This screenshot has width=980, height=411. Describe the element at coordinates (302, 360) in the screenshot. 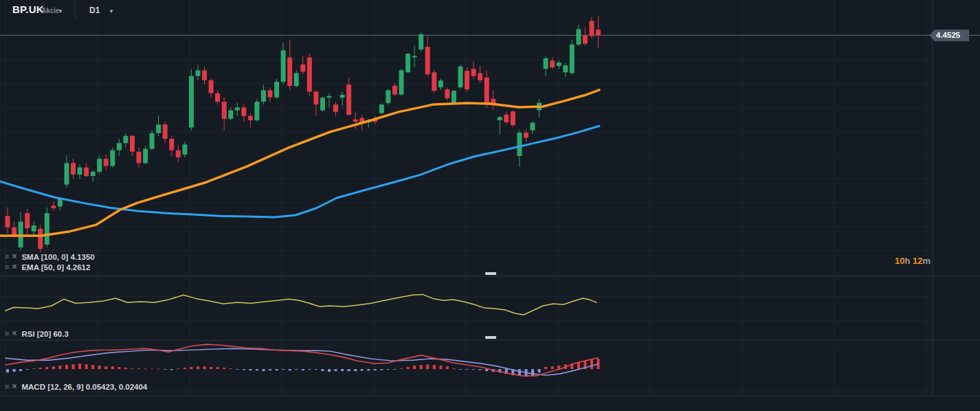

I see `macd-line` at that location.